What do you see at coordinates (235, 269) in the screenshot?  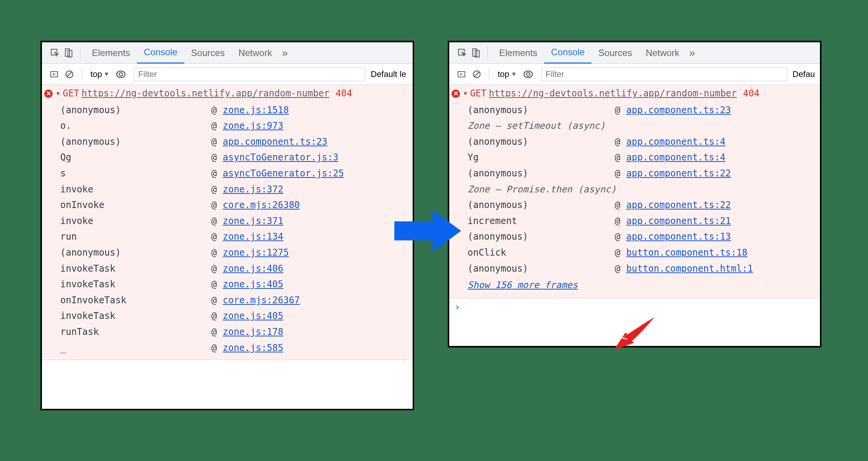 I see `stack-frame: invokeTask@zone.js:406` at bounding box center [235, 269].